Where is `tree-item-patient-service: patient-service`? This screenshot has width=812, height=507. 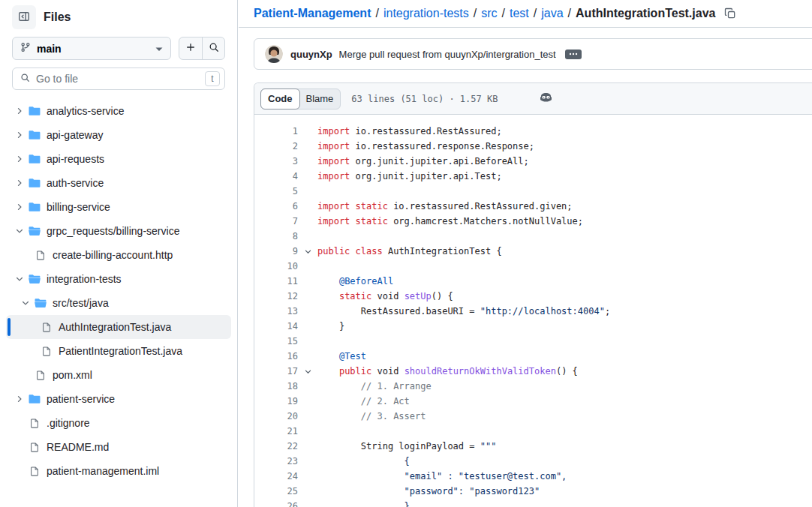 tree-item-patient-service: patient-service is located at coordinates (119, 399).